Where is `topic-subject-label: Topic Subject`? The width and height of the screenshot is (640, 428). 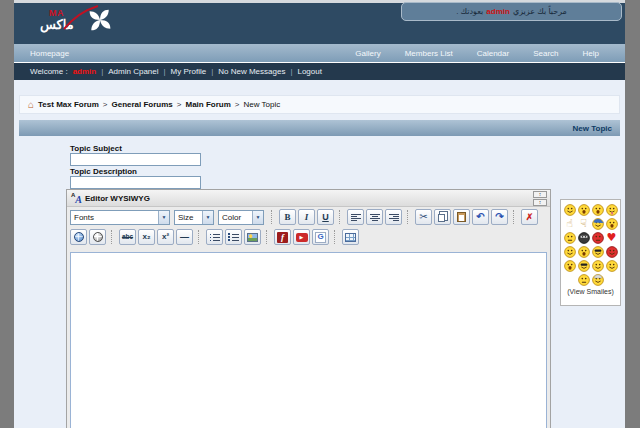 topic-subject-label: Topic Subject is located at coordinates (96, 148).